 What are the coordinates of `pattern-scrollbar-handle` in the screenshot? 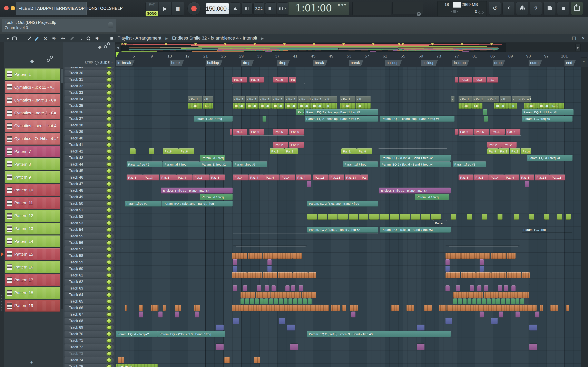 It's located at (62, 76).